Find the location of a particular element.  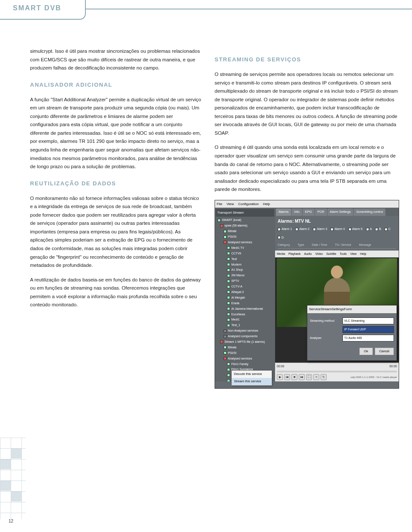

tree-row: Erada is located at coordinates (245, 303).